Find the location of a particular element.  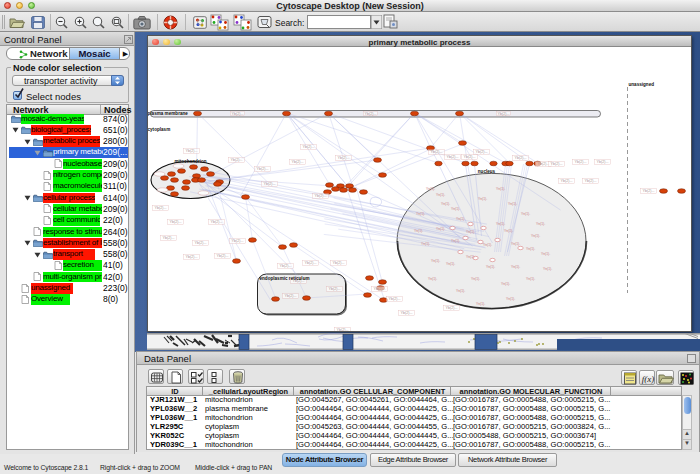

svg-text: mitochondrion is located at coordinates (190, 162).